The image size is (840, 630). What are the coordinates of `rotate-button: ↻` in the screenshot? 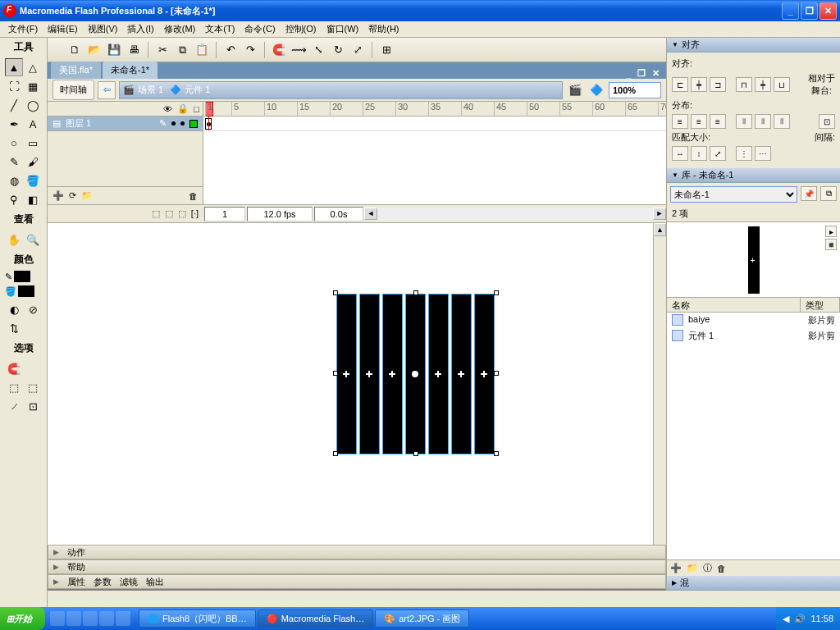 It's located at (338, 50).